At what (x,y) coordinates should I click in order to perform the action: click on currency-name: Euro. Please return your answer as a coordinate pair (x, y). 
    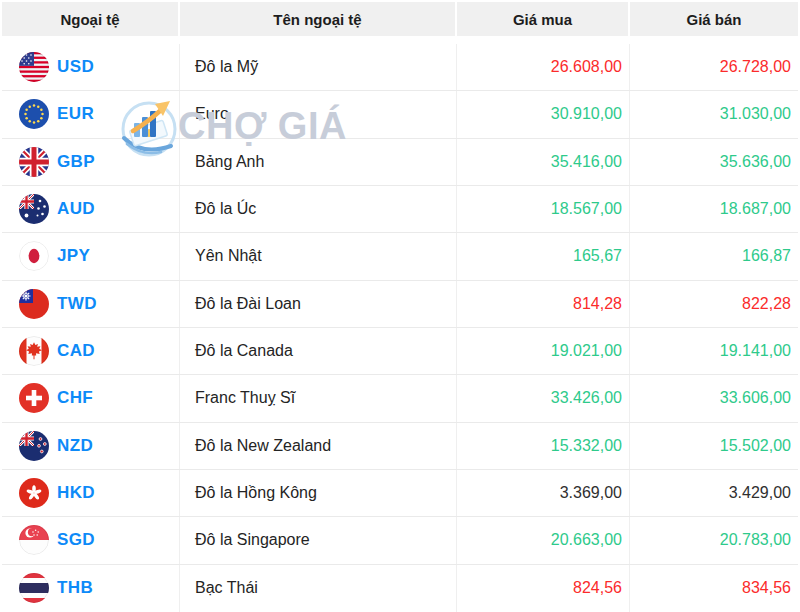
    Looking at the image, I should click on (318, 114).